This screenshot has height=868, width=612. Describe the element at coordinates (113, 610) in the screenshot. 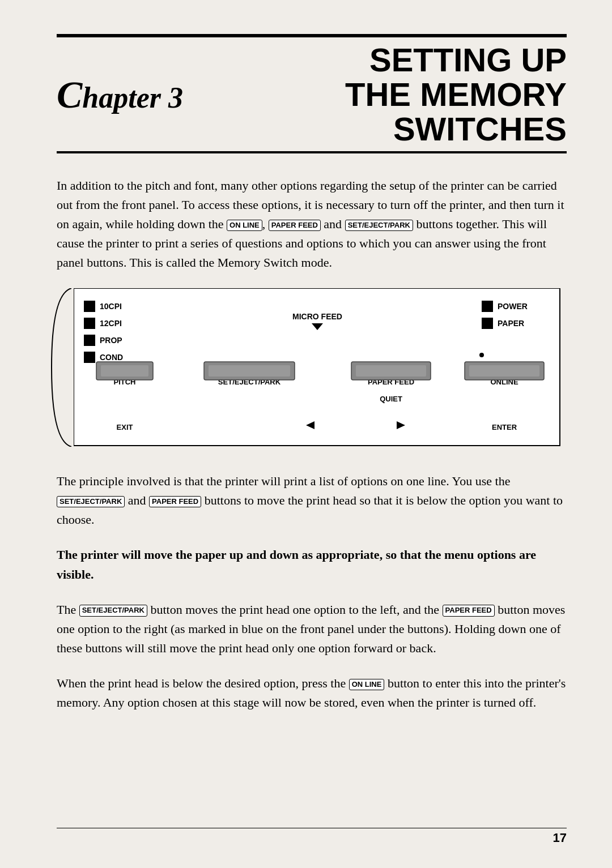

I see `para3-setejectpark-btn: SET/EJECT/PARK` at that location.